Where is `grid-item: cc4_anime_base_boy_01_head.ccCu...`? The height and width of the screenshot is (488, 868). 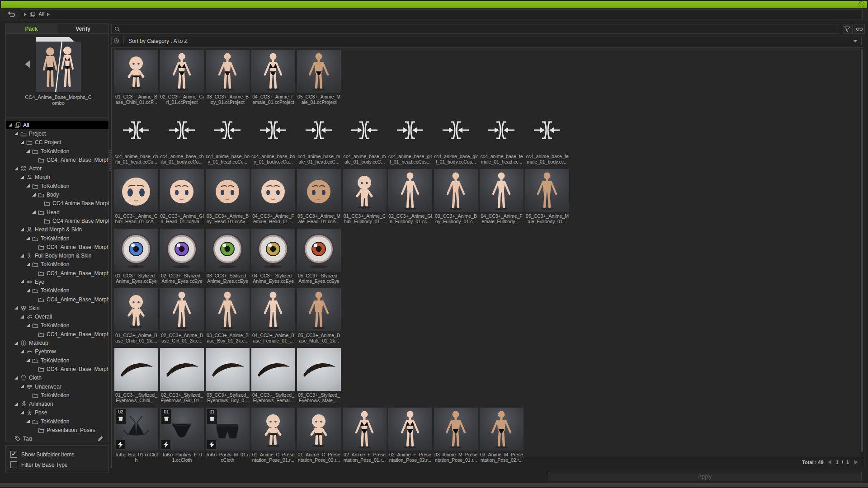 grid-item: cc4_anime_base_boy_01_head.ccCu... is located at coordinates (228, 137).